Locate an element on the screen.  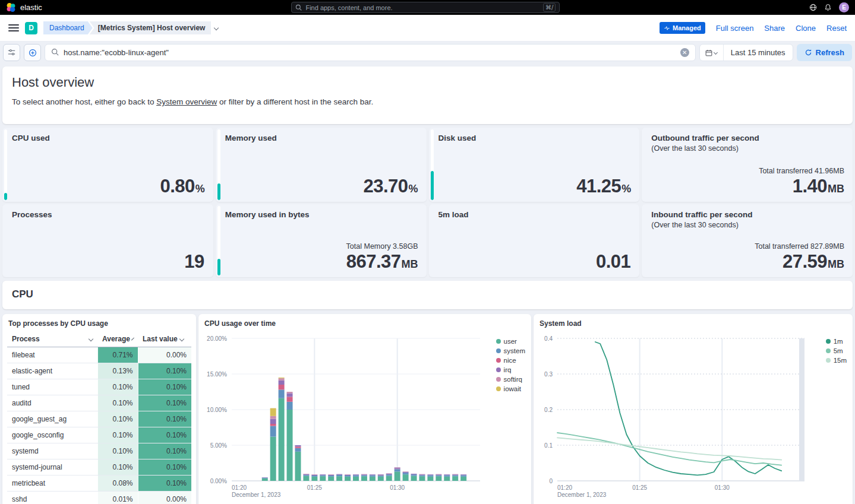
sort-header-average: Average is located at coordinates (118, 339).